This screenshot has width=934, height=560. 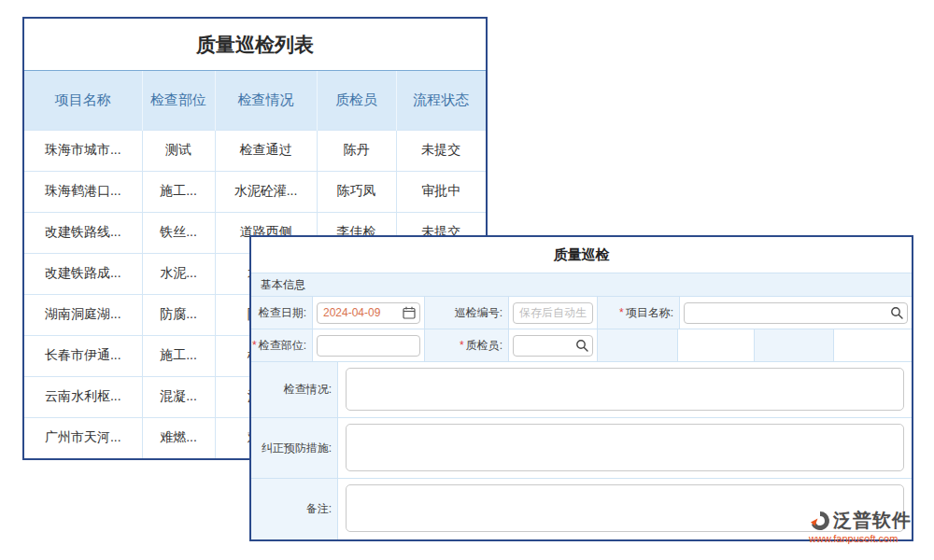 I want to click on part-cell: 铁丝..., so click(x=178, y=232).